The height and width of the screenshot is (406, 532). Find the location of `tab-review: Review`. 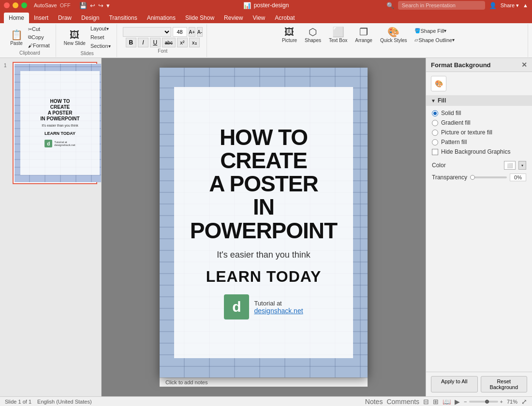

tab-review: Review is located at coordinates (233, 18).